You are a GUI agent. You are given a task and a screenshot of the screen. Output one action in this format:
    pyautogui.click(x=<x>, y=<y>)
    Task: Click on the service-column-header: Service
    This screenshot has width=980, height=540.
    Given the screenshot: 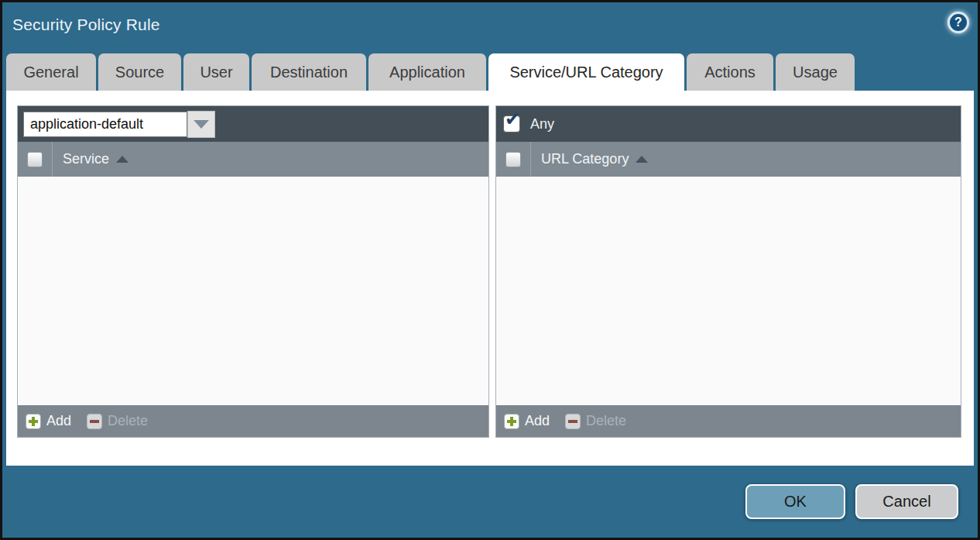 What is the action you would take?
    pyautogui.click(x=253, y=160)
    